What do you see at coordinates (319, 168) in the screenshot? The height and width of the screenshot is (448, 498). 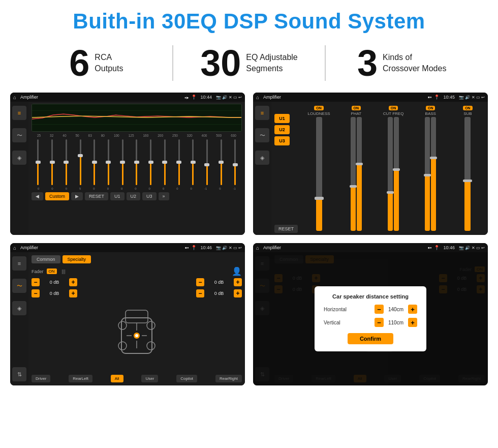 I see `xo-loudness-col: ON LOUDNESS` at bounding box center [319, 168].